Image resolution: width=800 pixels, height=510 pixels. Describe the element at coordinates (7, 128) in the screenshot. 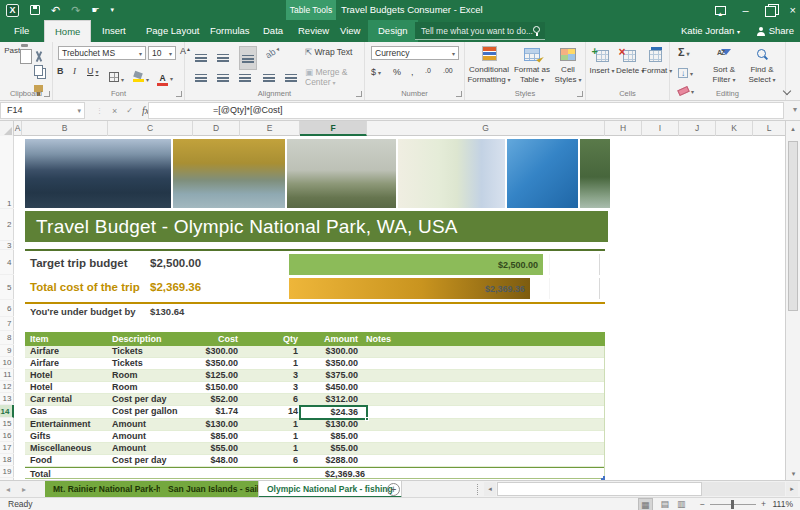

I see `select-all-corner` at that location.